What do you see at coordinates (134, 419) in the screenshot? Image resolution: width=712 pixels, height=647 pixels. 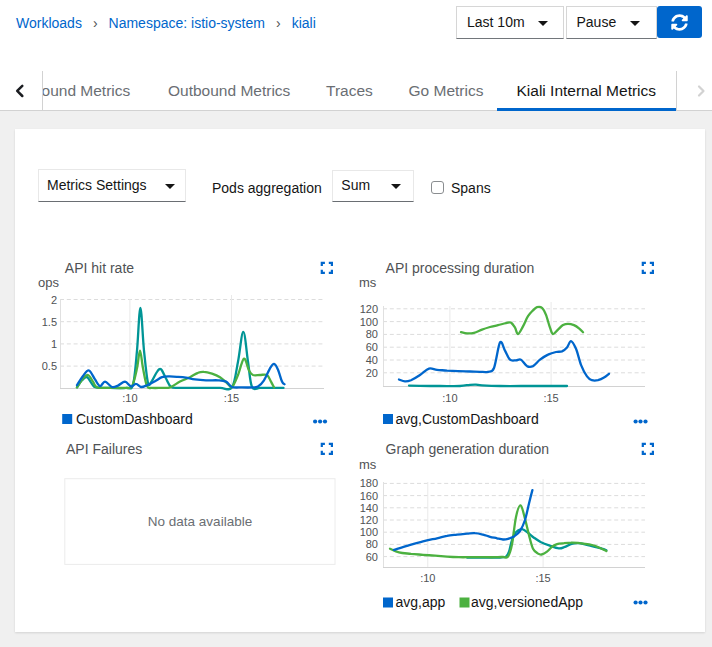 I see `svg-text: CustomDashboard` at bounding box center [134, 419].